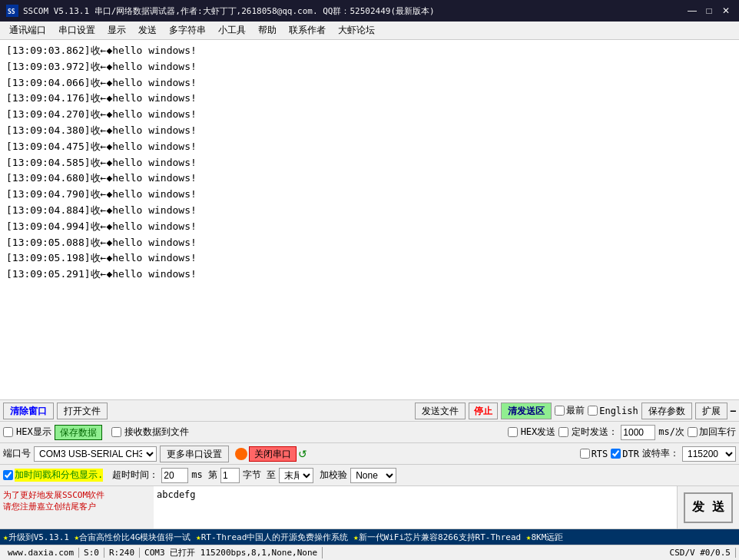 Image resolution: width=739 pixels, height=560 pixels. I want to click on toolbar1-arrow: —, so click(733, 411).